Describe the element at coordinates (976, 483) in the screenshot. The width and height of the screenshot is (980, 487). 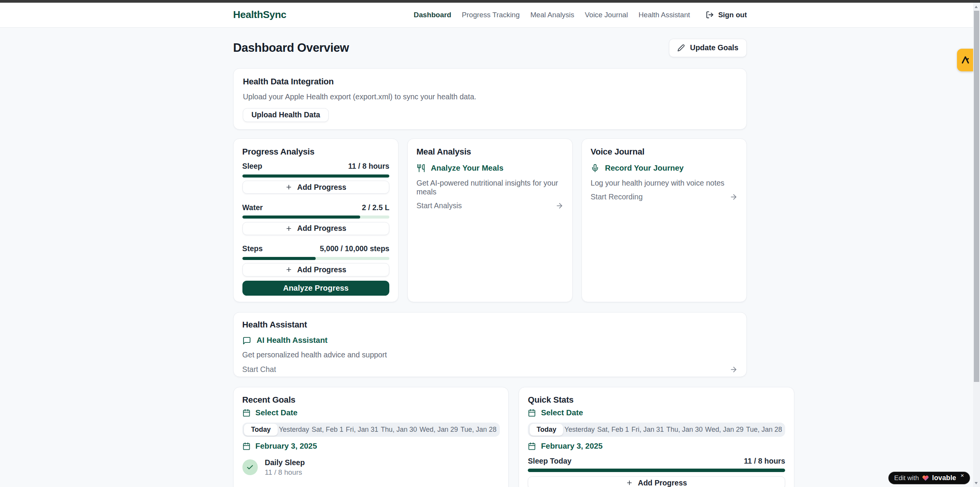
I see `scrollbar-down-arrow` at that location.